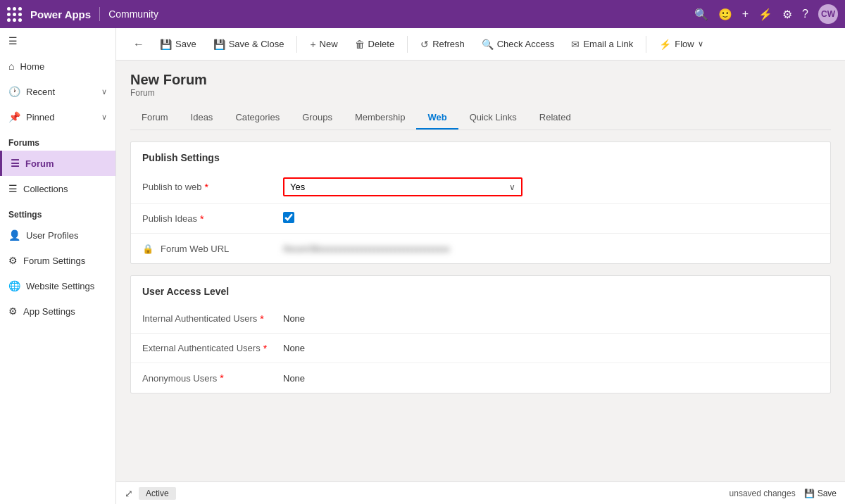 The image size is (845, 504). What do you see at coordinates (155, 118) in the screenshot?
I see `tab-forum: Forum` at bounding box center [155, 118].